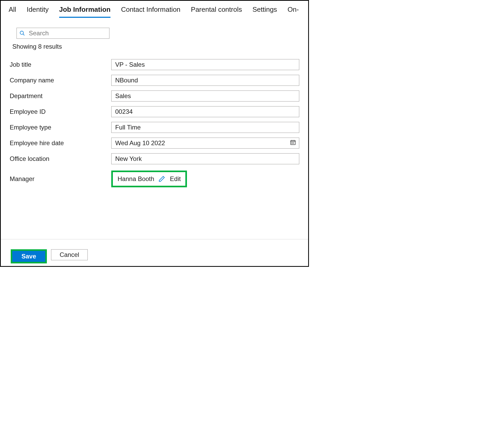 The image size is (504, 446). I want to click on input-department, so click(205, 96).